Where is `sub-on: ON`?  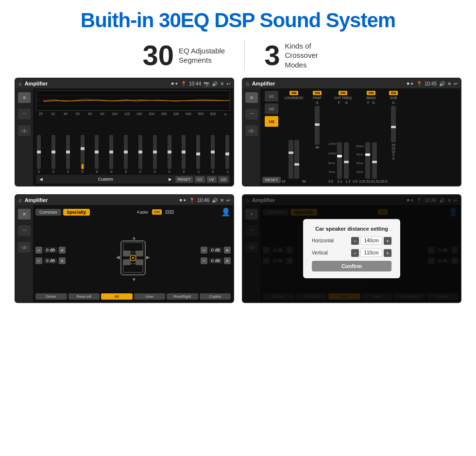
sub-on: ON is located at coordinates (393, 93).